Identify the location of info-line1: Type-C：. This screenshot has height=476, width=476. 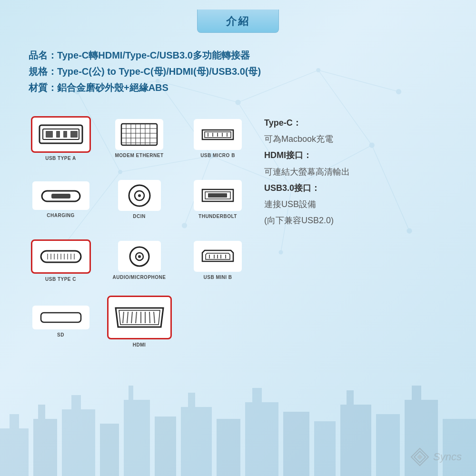
(358, 123).